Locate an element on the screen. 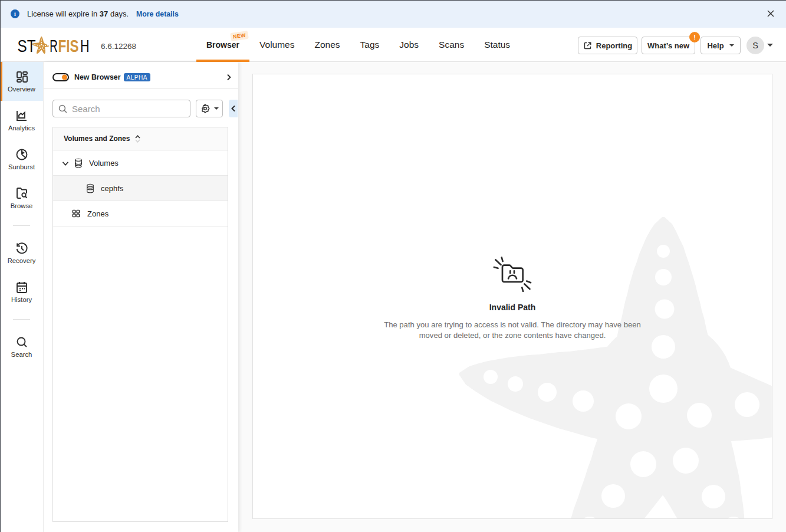 The height and width of the screenshot is (532, 786). svg-text: ST is located at coordinates (27, 46).